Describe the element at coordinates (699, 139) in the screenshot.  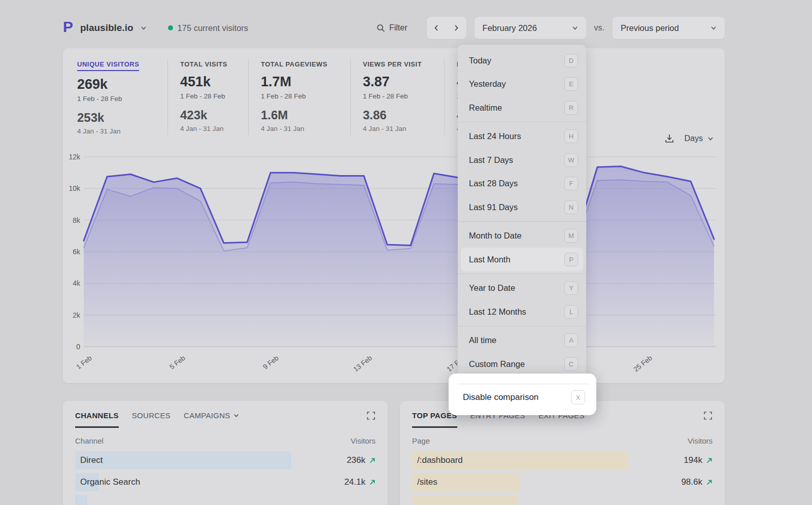
I see `interval-select: Days` at that location.